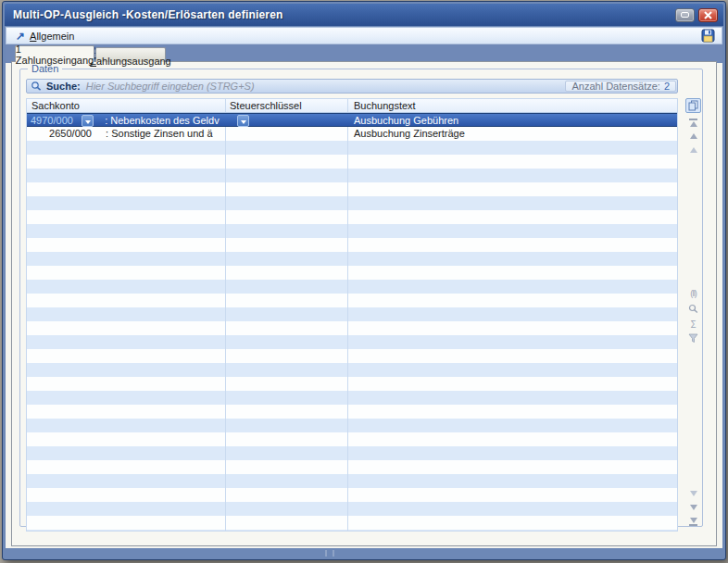  What do you see at coordinates (513, 120) in the screenshot?
I see `cell-buchungstext: Ausbuchung Gebühren` at bounding box center [513, 120].